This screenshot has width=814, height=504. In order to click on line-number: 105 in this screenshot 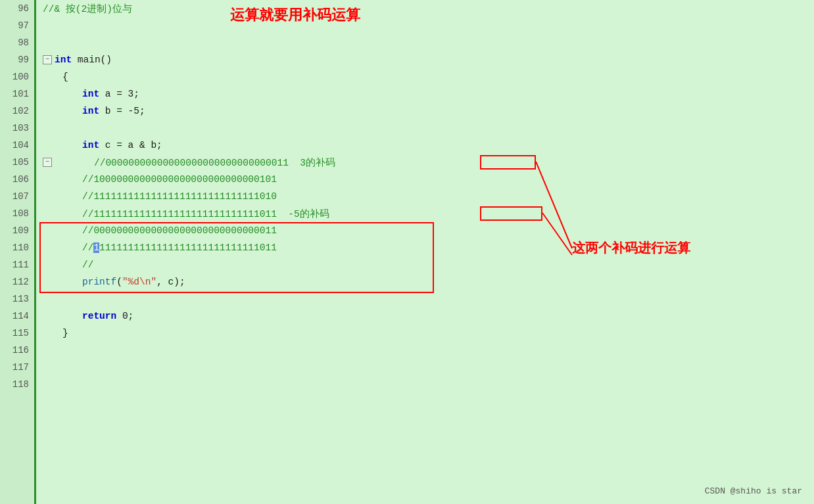, I will do `click(17, 162)`.